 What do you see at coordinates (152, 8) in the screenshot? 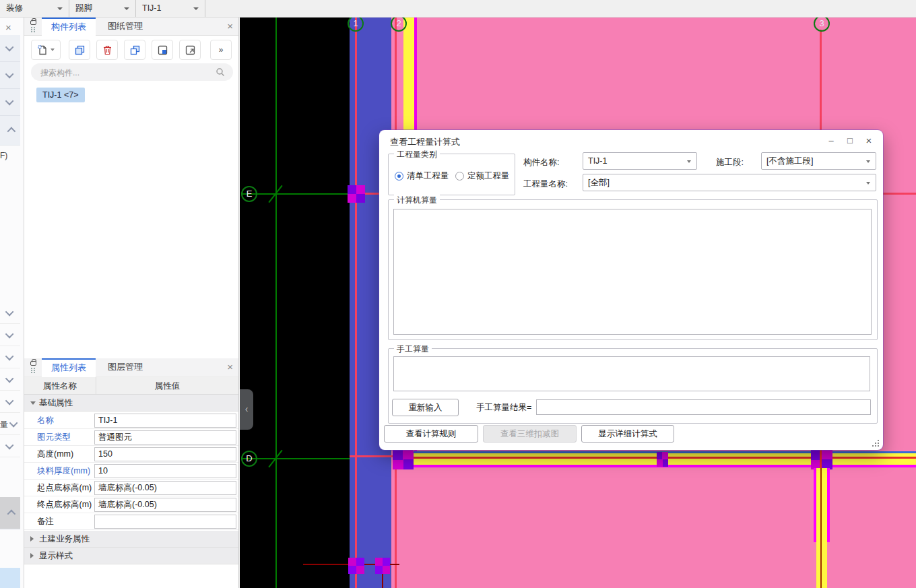
I see `component-dropdown-value: TIJ-1` at bounding box center [152, 8].